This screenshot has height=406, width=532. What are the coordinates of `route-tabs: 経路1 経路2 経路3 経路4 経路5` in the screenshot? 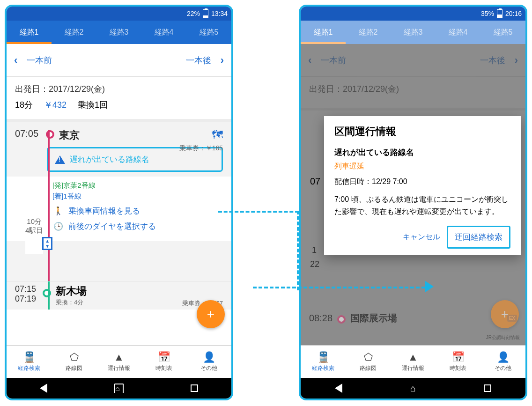 It's located at (119, 32).